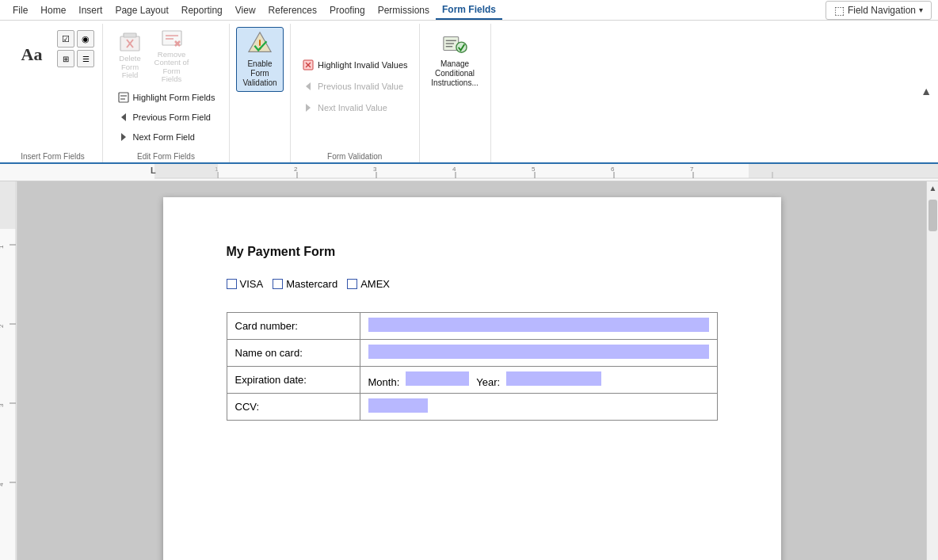 The image size is (938, 560). I want to click on name-on-card-label: Name on card:, so click(269, 353).